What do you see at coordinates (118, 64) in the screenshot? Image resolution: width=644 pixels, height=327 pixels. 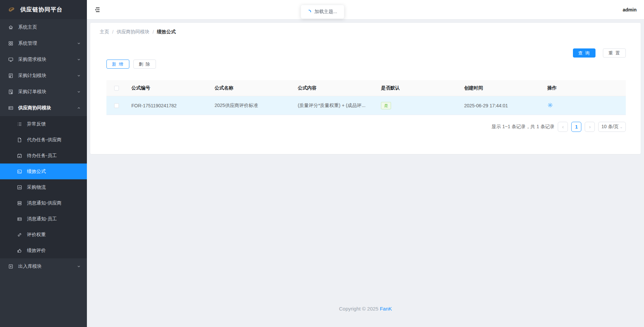 I see `add-button: 新 增` at bounding box center [118, 64].